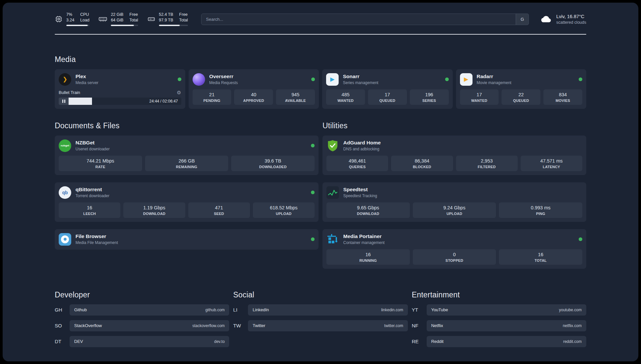 The image size is (641, 364). What do you see at coordinates (364, 243) in the screenshot?
I see `service-subtitle: Container management` at bounding box center [364, 243].